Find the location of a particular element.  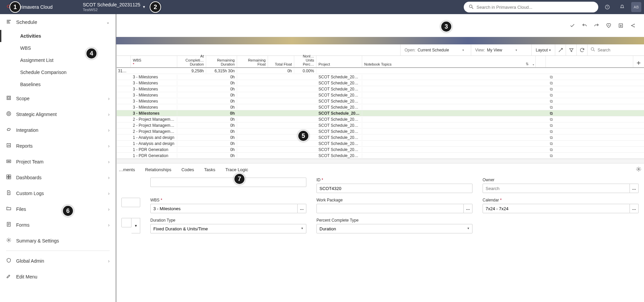

project-workspace: TestWS2 is located at coordinates (112, 10).